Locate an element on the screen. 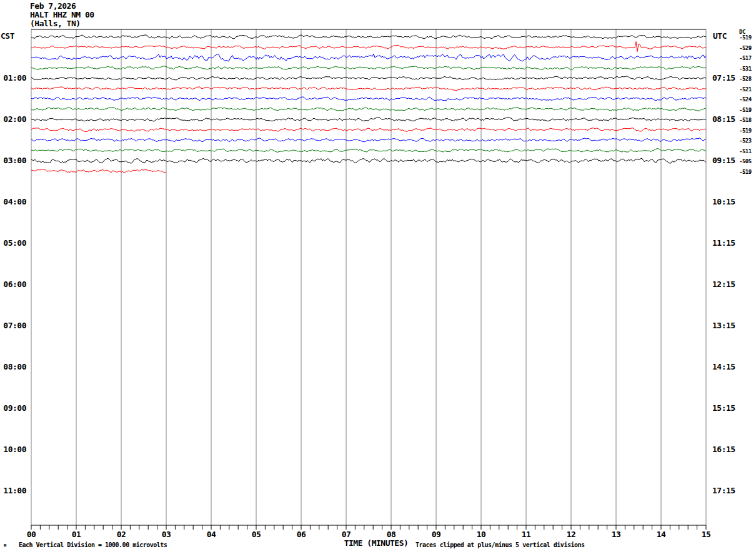 The image size is (756, 554). right-hour-label: 16:15 is located at coordinates (724, 450).